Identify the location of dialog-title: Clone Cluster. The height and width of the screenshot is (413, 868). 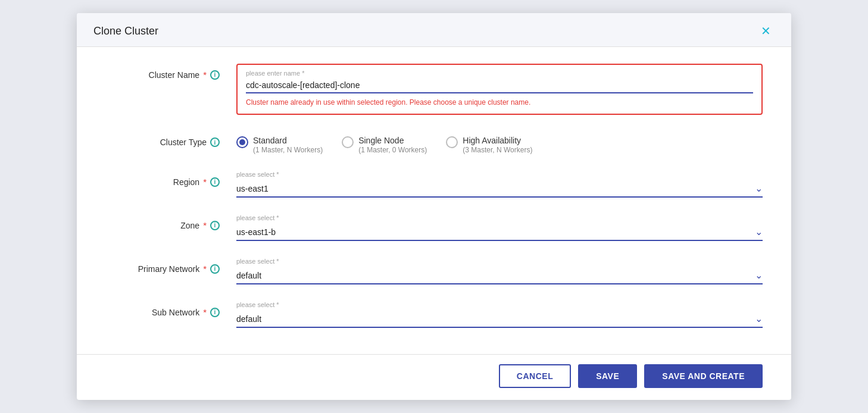
(126, 31).